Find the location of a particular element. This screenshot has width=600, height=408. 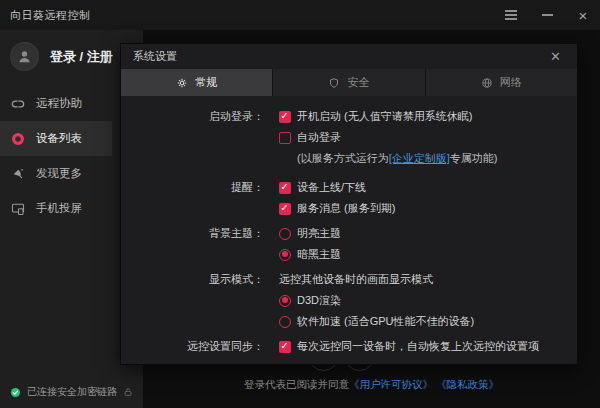

sidebar-item-remote-assist: 远程协助 is located at coordinates (56, 104).